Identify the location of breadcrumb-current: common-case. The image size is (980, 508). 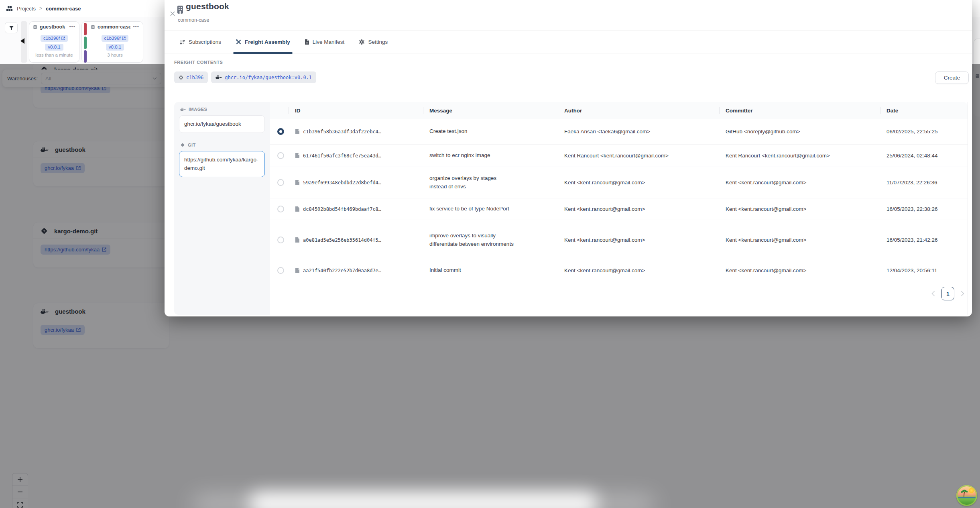
(63, 9).